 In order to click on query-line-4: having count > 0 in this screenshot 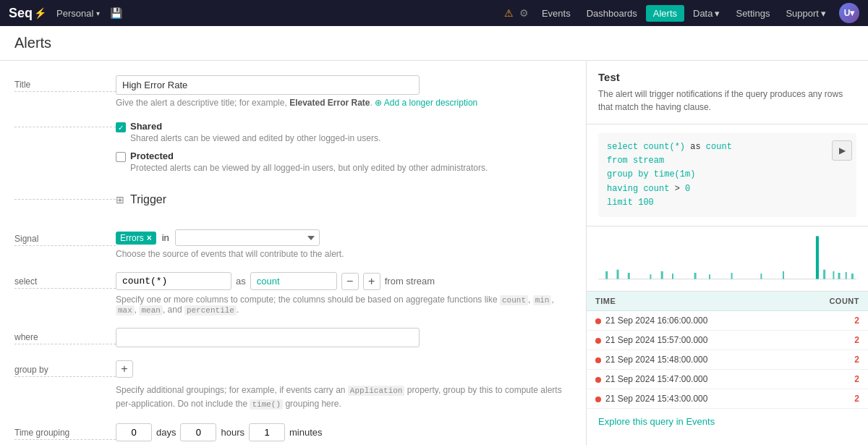, I will do `click(728, 190)`.